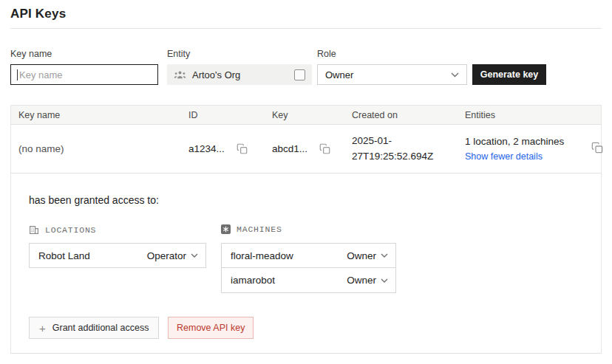  I want to click on table-row: (no name) a1234... abcd1... 2025-01-27T1…, so click(306, 149).